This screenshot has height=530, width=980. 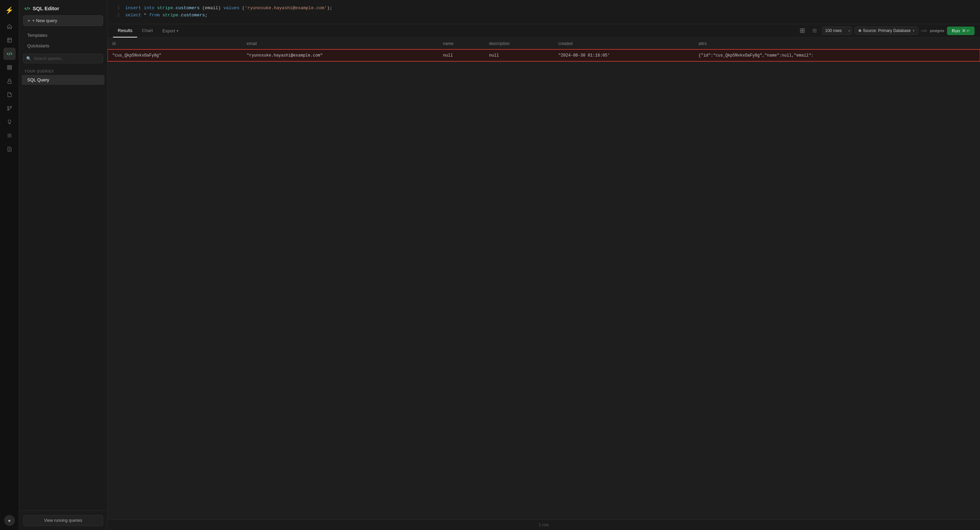 What do you see at coordinates (63, 520) in the screenshot?
I see `view-running-queries-button: View running queries` at bounding box center [63, 520].